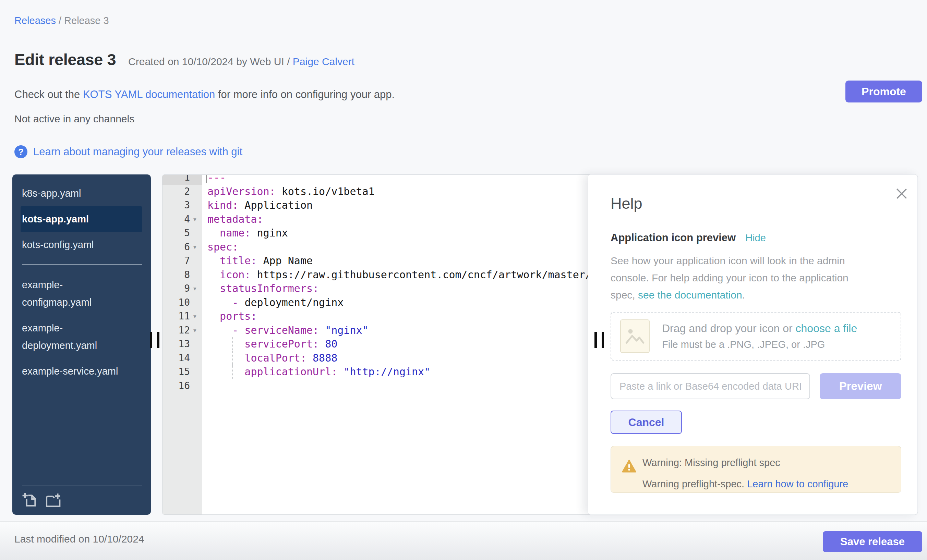 Image resolution: width=927 pixels, height=560 pixels. What do you see at coordinates (138, 152) in the screenshot?
I see `git-releases-link: Learn about managing your releases with …` at bounding box center [138, 152].